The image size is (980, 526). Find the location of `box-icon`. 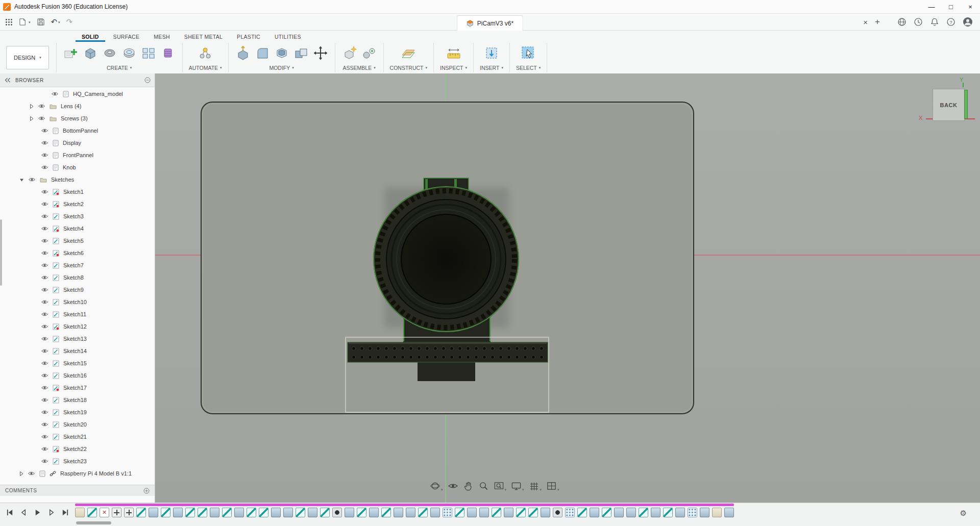

box-icon is located at coordinates (90, 53).